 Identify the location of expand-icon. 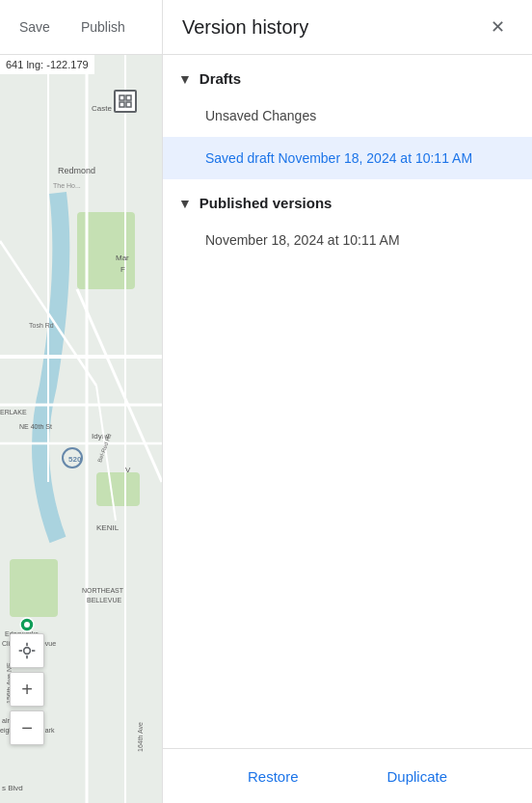
(125, 101).